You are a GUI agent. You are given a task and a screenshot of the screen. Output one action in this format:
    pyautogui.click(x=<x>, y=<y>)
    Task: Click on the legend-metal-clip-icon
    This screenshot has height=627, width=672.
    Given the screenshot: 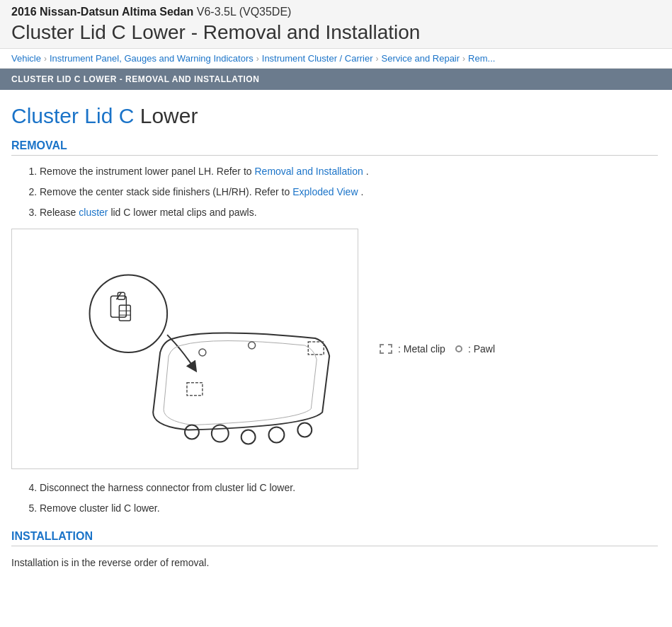 What is the action you would take?
    pyautogui.click(x=386, y=349)
    